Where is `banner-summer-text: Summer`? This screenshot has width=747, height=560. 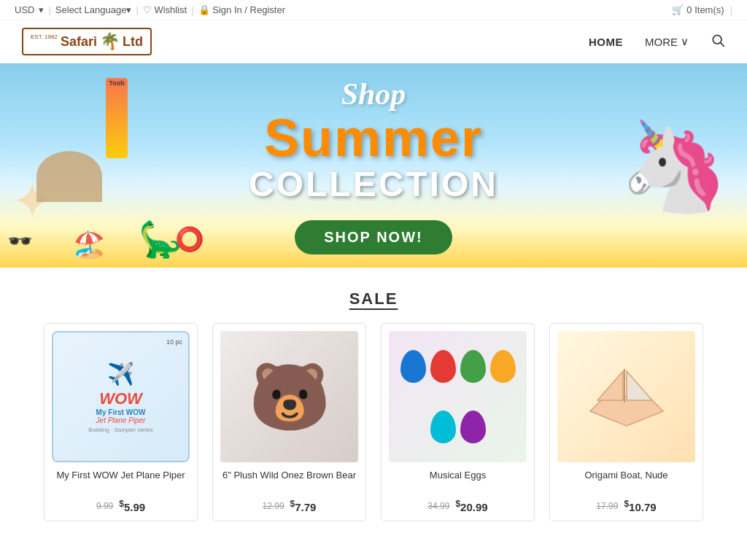
banner-summer-text: Summer is located at coordinates (374, 138).